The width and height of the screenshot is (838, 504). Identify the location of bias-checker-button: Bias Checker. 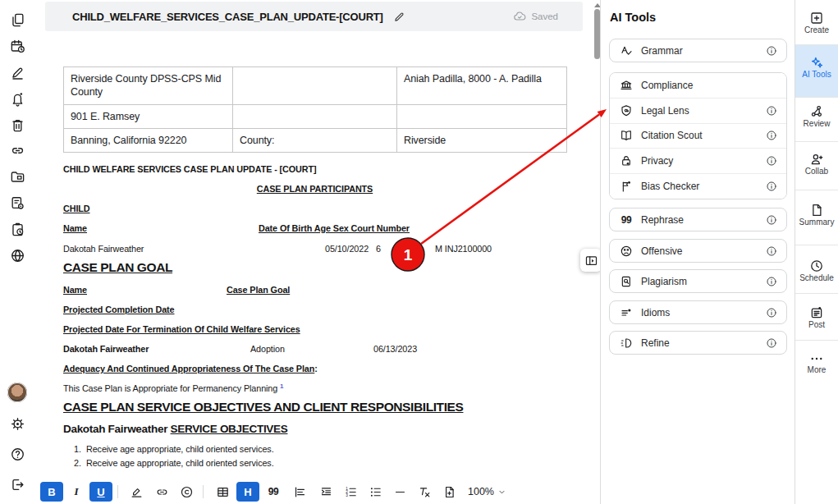
(698, 186).